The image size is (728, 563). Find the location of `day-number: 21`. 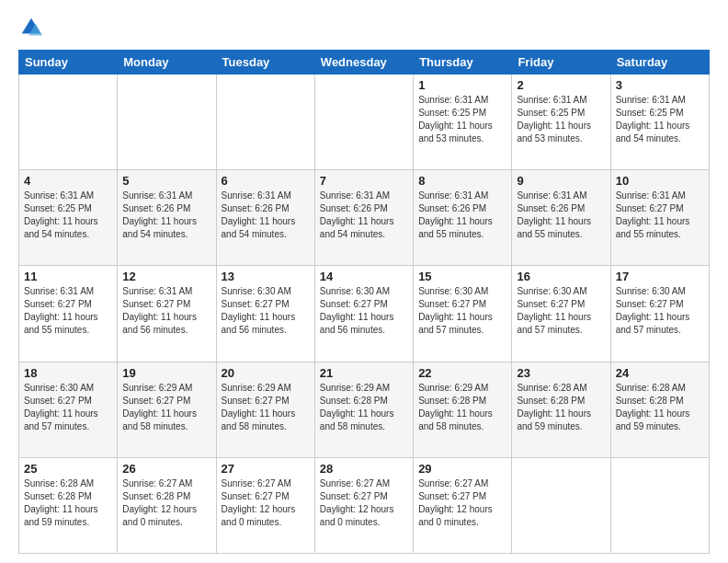

day-number: 21 is located at coordinates (364, 373).